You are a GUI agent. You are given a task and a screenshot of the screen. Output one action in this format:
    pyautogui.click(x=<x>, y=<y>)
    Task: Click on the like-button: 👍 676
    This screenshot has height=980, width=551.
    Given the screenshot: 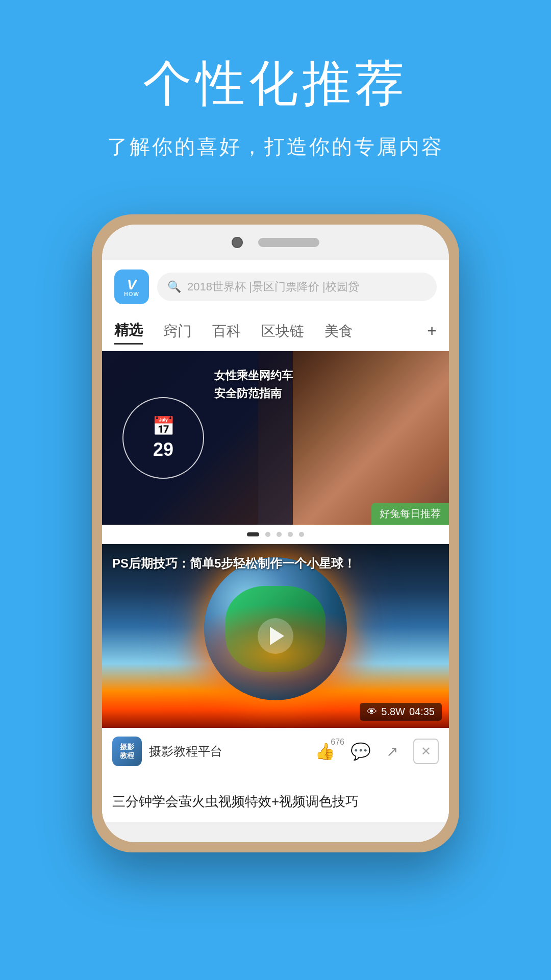 What is the action you would take?
    pyautogui.click(x=325, y=751)
    